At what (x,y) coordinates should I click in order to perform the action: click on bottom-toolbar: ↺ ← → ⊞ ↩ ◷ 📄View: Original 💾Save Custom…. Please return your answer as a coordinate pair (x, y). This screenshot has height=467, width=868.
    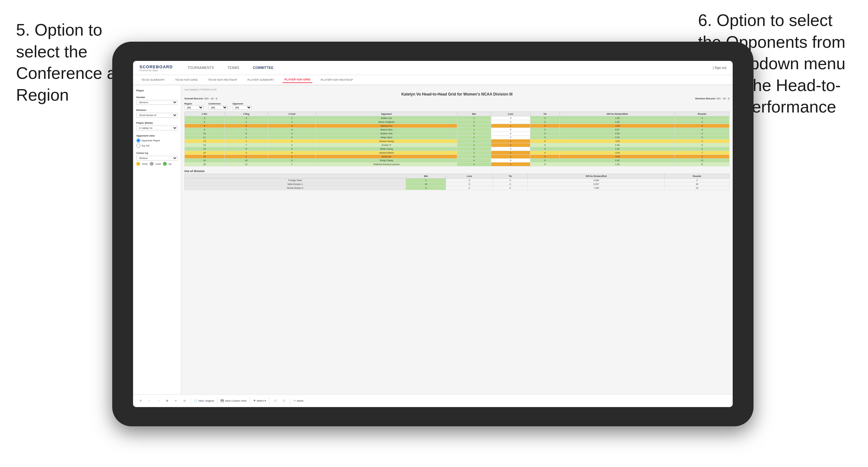
    Looking at the image, I should click on (433, 401).